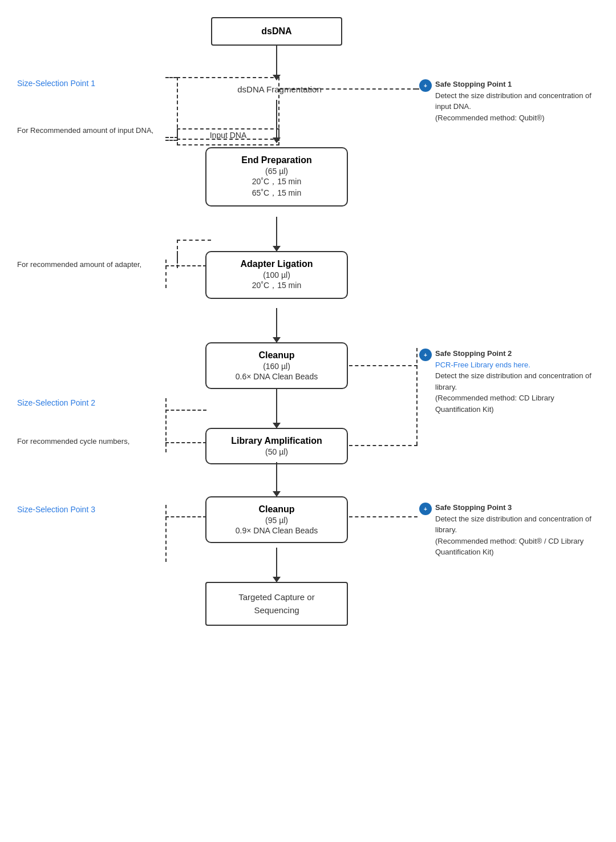  Describe the element at coordinates (383, 446) in the screenshot. I see `dashed-h-stop2-bottom` at that location.